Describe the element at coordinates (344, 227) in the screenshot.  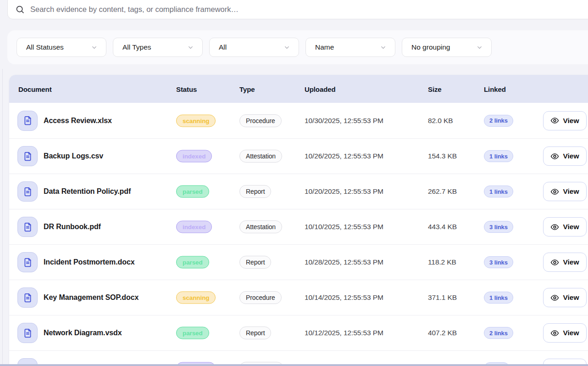
I see `uploaded-cell: 10/10/2025, 12:55:53 PM` at that location.